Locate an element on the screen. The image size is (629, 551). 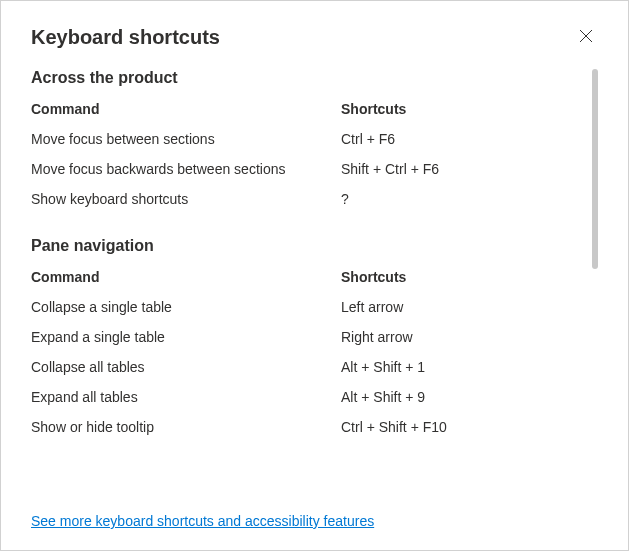
cell-shortcut: ? is located at coordinates (464, 199).